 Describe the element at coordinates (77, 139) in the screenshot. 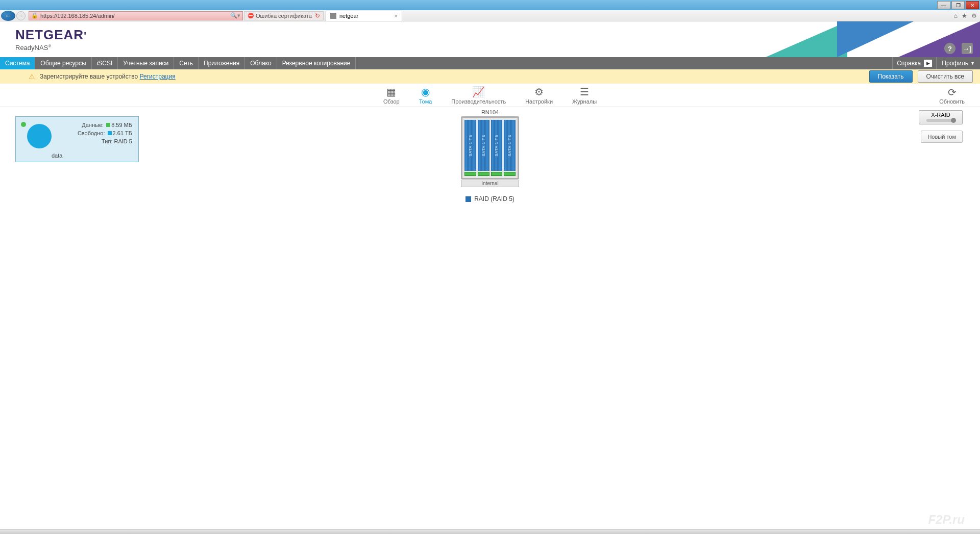

I see `volume-card: Данные: 8.59 МБ Свободно: 2.61 ТБ Тип: R…` at that location.